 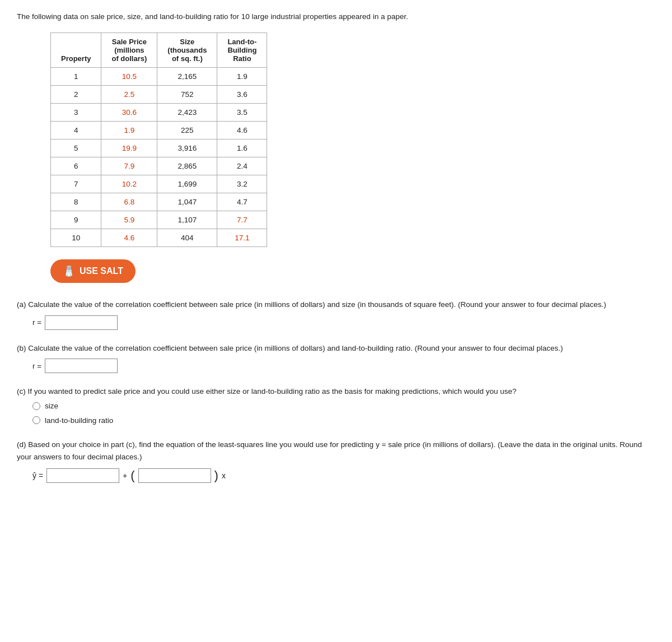 I want to click on cell-size: 225, so click(x=187, y=131).